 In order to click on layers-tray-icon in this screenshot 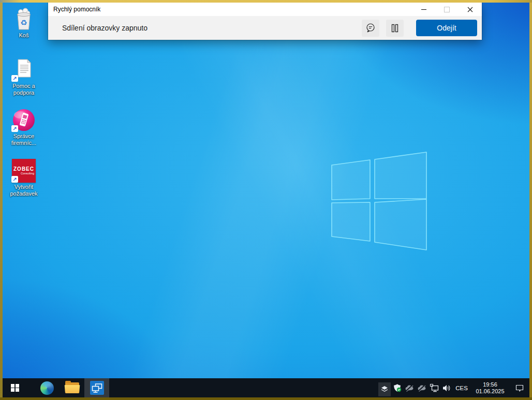, I will do `click(385, 389)`.